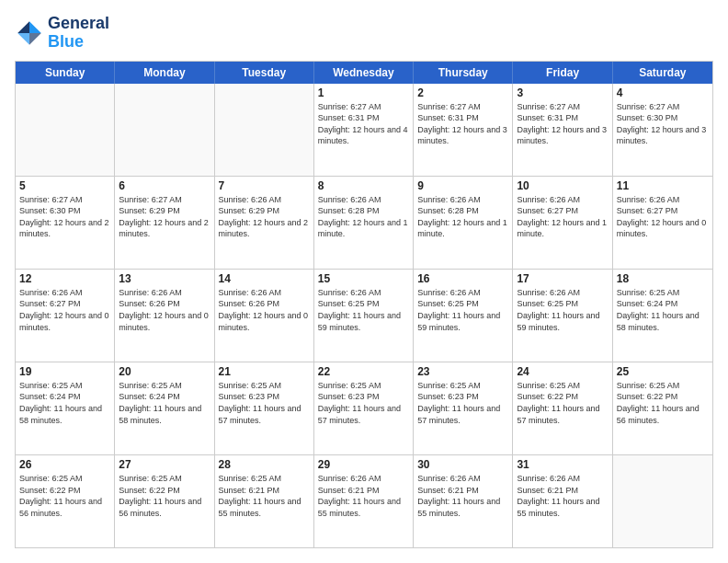  I want to click on day-number: 25, so click(663, 372).